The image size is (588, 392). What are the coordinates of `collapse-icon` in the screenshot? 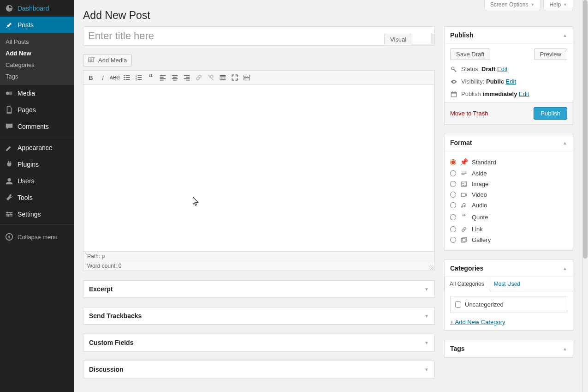 It's located at (9, 237).